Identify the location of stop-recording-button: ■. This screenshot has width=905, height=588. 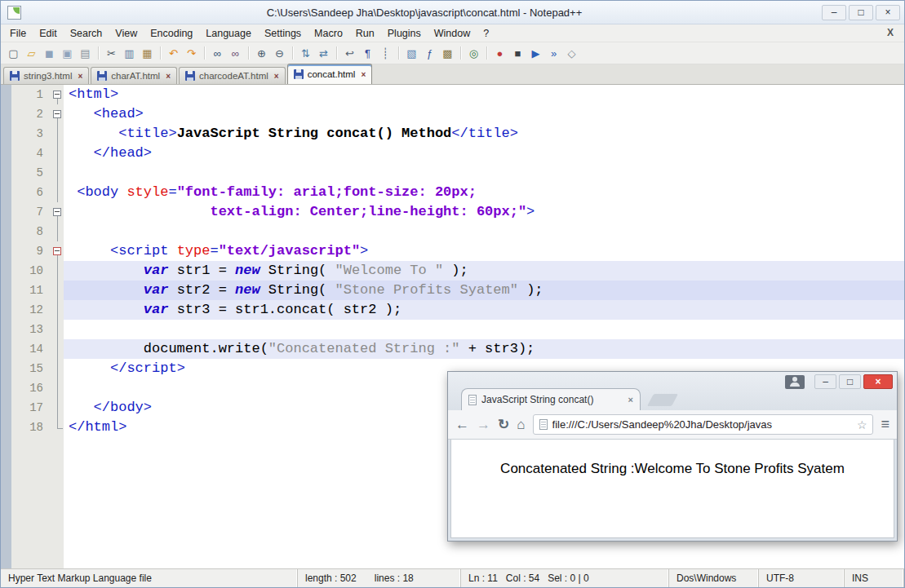
(517, 54).